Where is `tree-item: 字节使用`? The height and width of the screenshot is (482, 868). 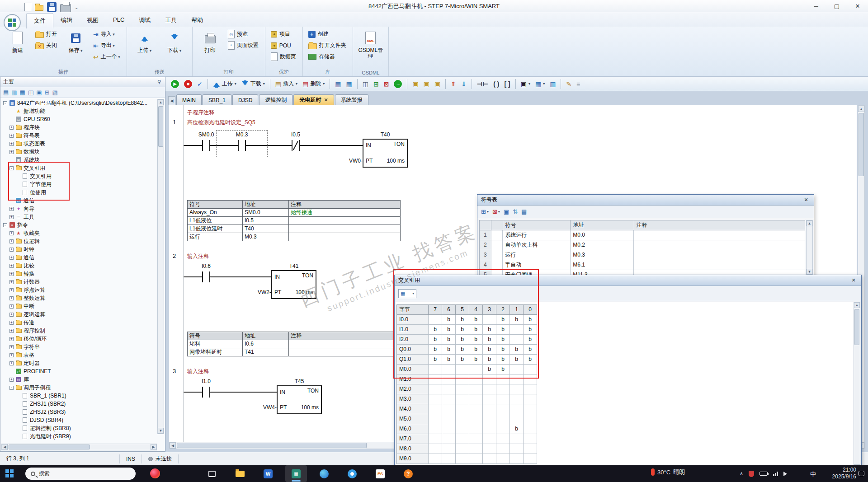 tree-item: 字节使用 is located at coordinates (79, 184).